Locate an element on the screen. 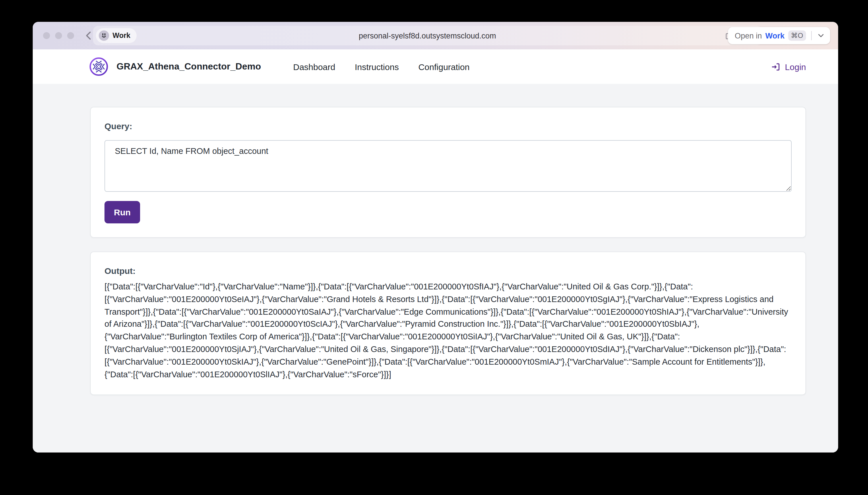  window-controls is located at coordinates (58, 36).